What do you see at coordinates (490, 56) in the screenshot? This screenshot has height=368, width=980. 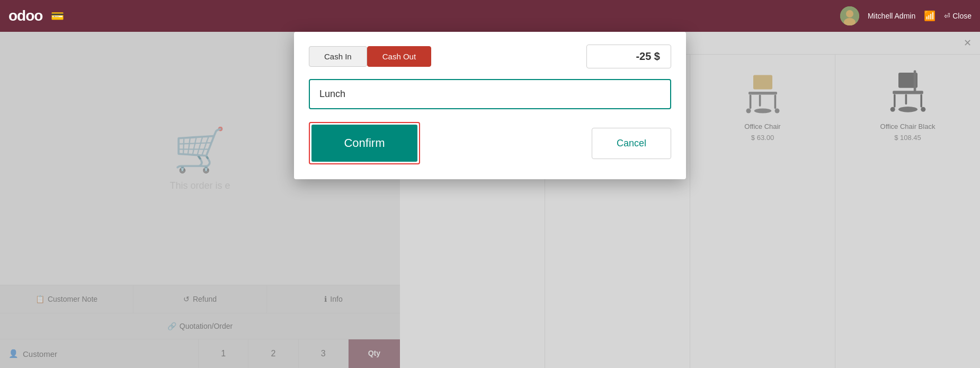 I see `modal-tabs: Cash In Cash Out -25 $` at bounding box center [490, 56].